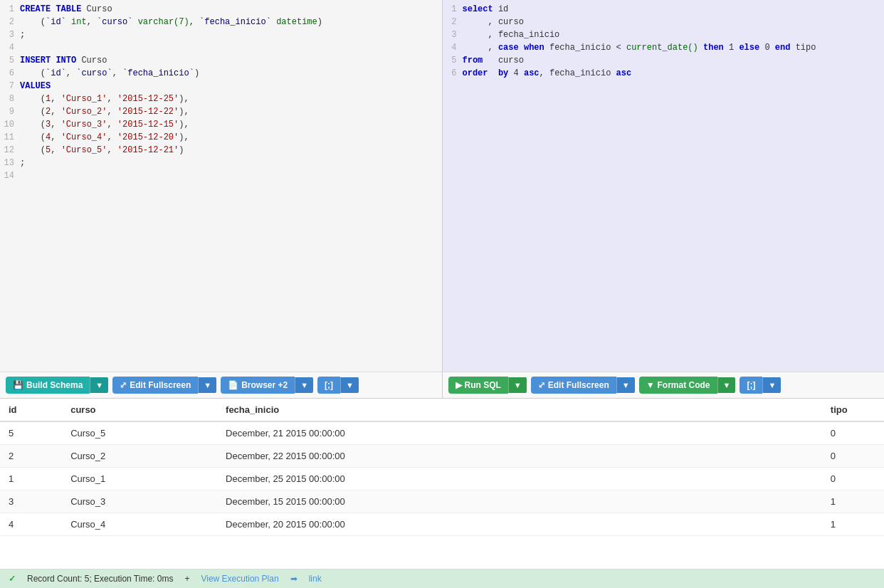 The image size is (884, 588). I want to click on line-number: 8, so click(10, 99).